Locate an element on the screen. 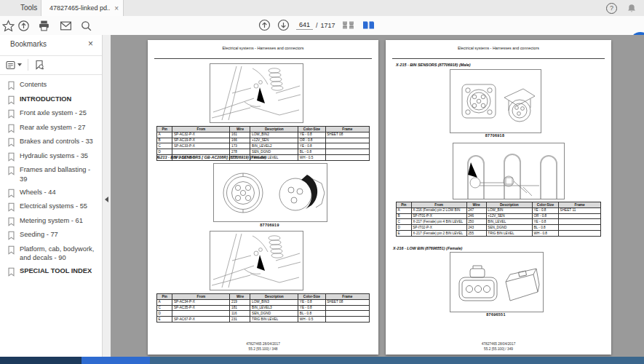 The width and height of the screenshot is (644, 364). table-row: ESP-AC67-P-X231TRIG BIN LEVELWH - 0.5 is located at coordinates (263, 320).